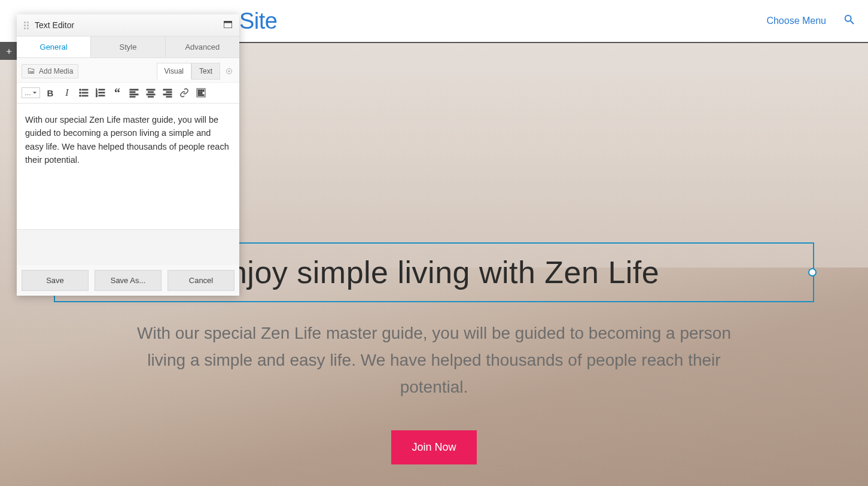  What do you see at coordinates (151, 93) in the screenshot?
I see `align-center-icon` at bounding box center [151, 93].